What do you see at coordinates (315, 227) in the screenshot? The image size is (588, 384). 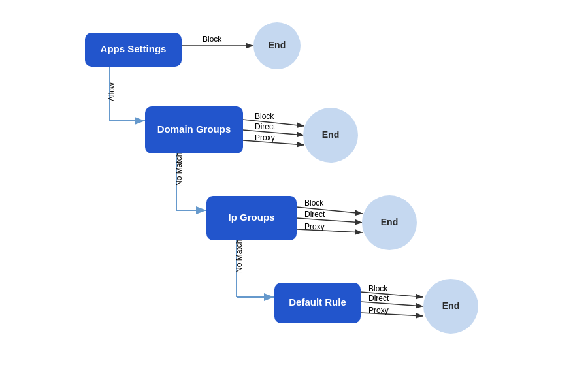 I see `proxy-label-3: Proxy` at bounding box center [315, 227].